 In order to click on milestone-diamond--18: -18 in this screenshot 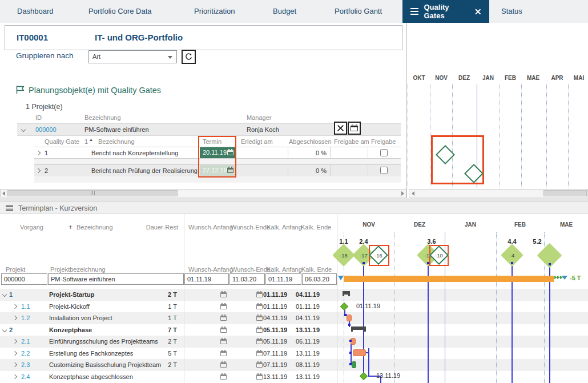, I will do `click(344, 255)`.